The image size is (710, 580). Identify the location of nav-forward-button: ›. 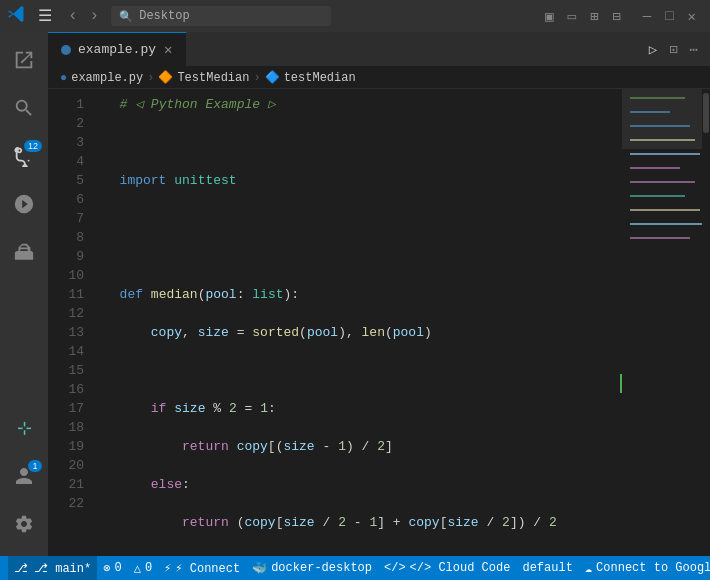
(95, 16).